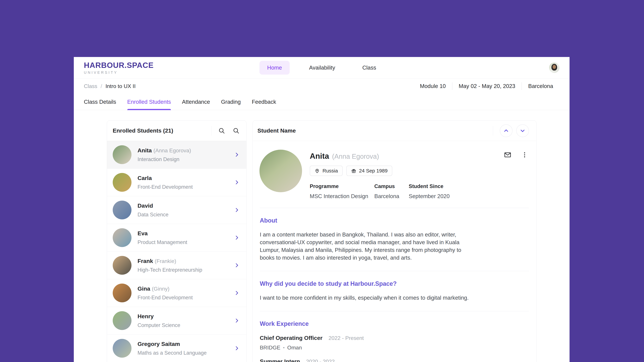 Image resolution: width=644 pixels, height=362 pixels. I want to click on student-list-item: Frank (Frankie) High-Tech Entrepreneursh…, so click(176, 265).